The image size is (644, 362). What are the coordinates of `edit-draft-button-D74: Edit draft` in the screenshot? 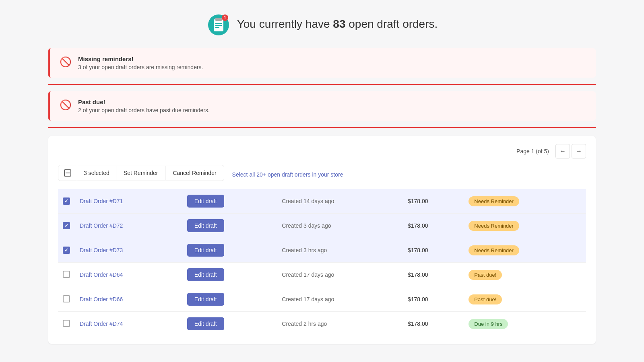 It's located at (206, 324).